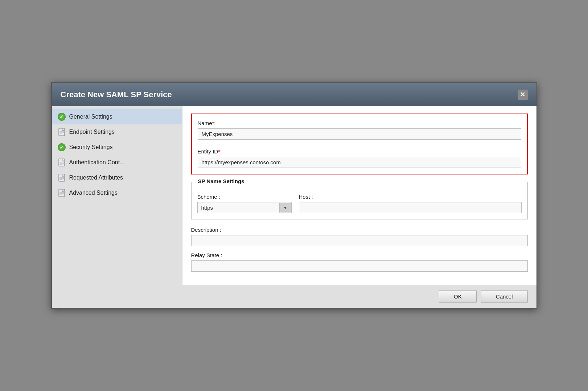 This screenshot has width=588, height=391. What do you see at coordinates (359, 262) in the screenshot?
I see `relay-state-section: Relay State :` at bounding box center [359, 262].